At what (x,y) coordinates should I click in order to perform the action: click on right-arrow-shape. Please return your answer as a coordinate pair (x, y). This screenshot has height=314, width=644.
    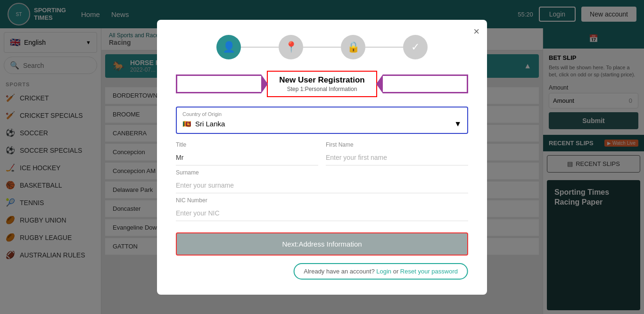
    Looking at the image, I should click on (425, 84).